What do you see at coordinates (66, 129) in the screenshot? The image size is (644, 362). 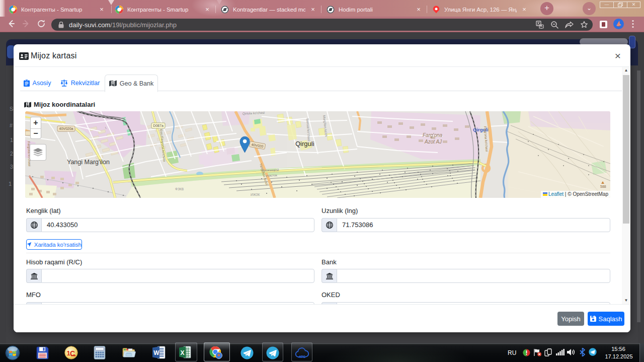 I see `svg-text: 40V020a` at bounding box center [66, 129].